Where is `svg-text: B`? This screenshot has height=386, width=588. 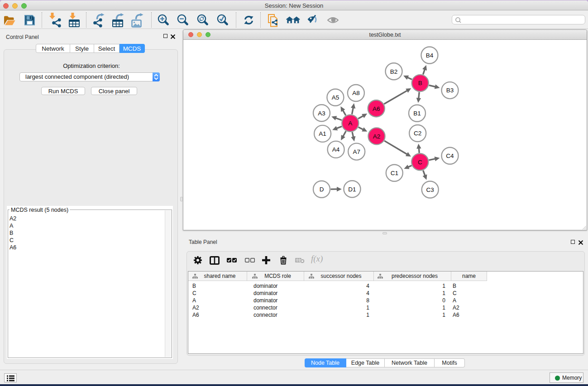 svg-text: B is located at coordinates (420, 83).